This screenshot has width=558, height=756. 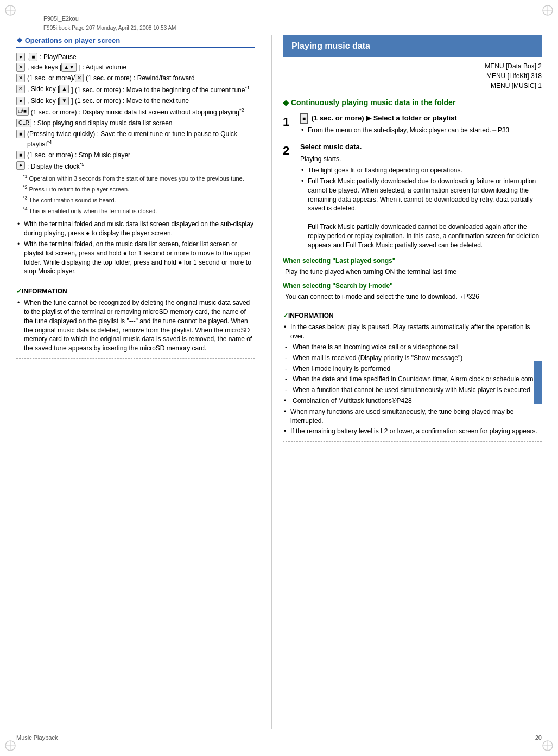 What do you see at coordinates (286, 102) in the screenshot?
I see `diamond-icon: ◆` at bounding box center [286, 102].